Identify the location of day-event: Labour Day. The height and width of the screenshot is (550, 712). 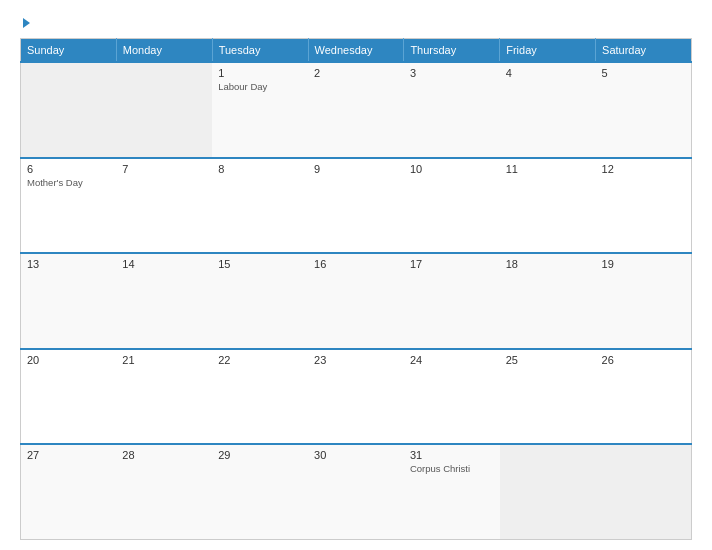
(260, 86).